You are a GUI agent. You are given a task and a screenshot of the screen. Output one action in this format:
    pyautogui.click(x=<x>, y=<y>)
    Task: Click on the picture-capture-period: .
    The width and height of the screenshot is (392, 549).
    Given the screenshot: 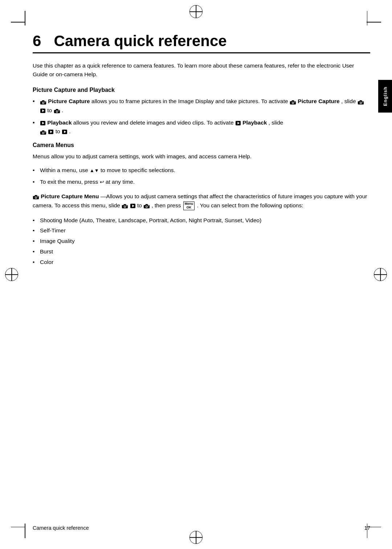 What is the action you would take?
    pyautogui.click(x=62, y=110)
    